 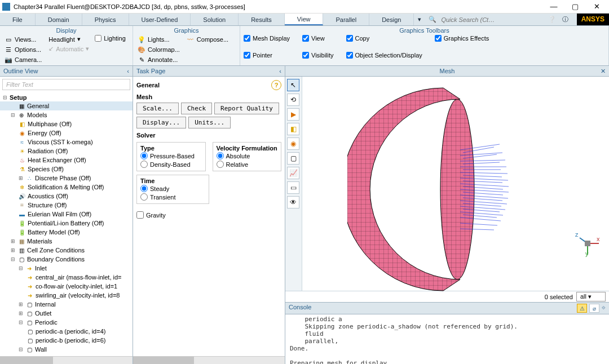 What do you see at coordinates (67, 340) in the screenshot?
I see `node-pb: ▢periodic-b (periodic, id=6)` at bounding box center [67, 340].